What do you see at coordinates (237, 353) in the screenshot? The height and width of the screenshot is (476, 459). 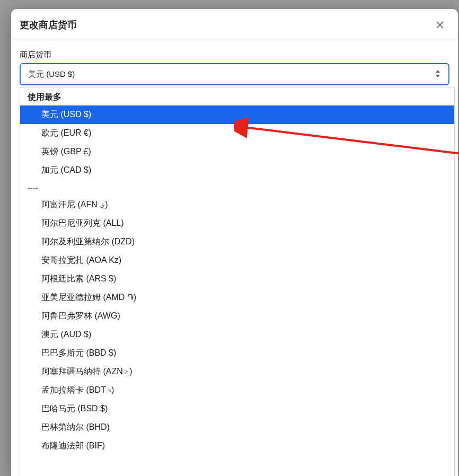 I see `currency-option: 巴巴多斯元 (BBD $)` at bounding box center [237, 353].